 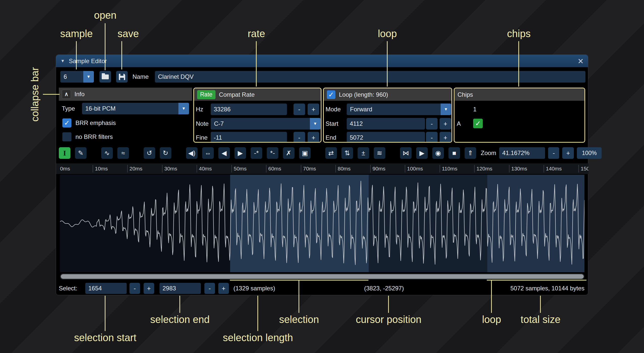 What do you see at coordinates (224, 288) in the screenshot?
I see `selection-end-increment-button: +` at bounding box center [224, 288].